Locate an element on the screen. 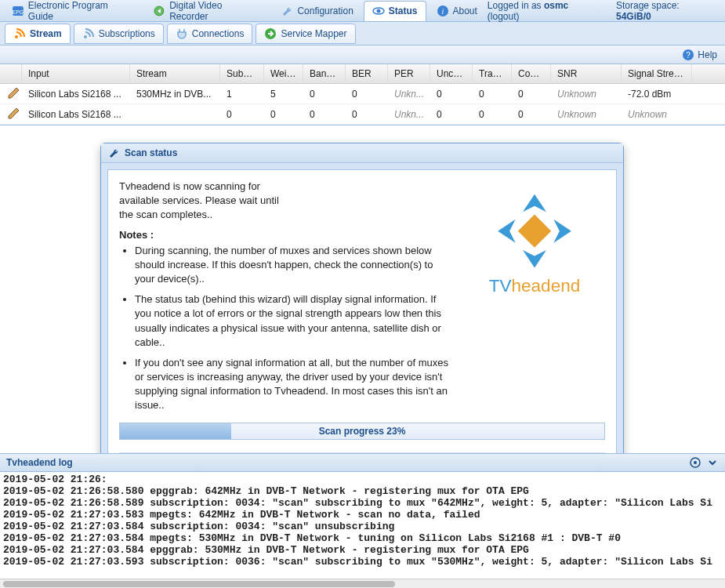 Image resolution: width=725 pixels, height=588 pixels. horizontal-scrollbar is located at coordinates (362, 583).